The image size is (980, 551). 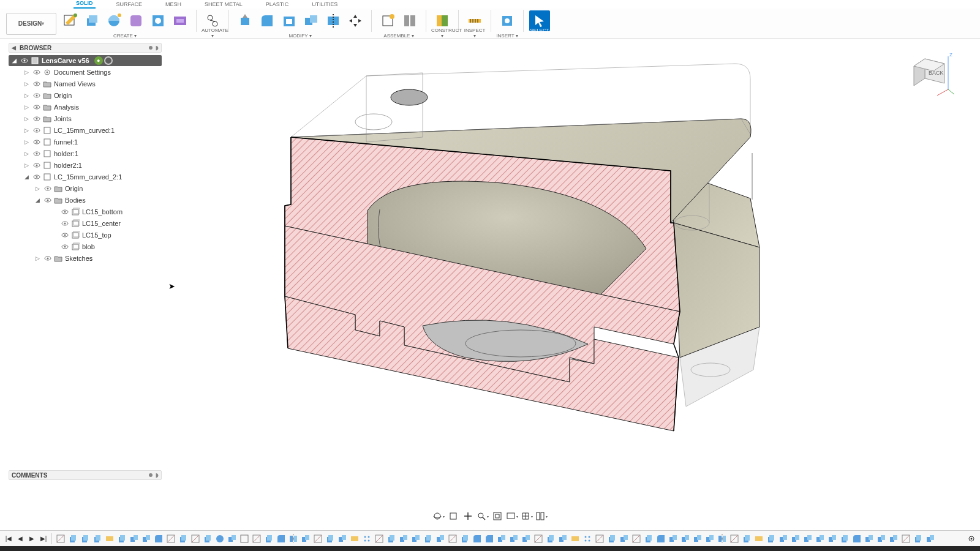 I want to click on tab-surface: SURFACE, so click(x=130, y=5).